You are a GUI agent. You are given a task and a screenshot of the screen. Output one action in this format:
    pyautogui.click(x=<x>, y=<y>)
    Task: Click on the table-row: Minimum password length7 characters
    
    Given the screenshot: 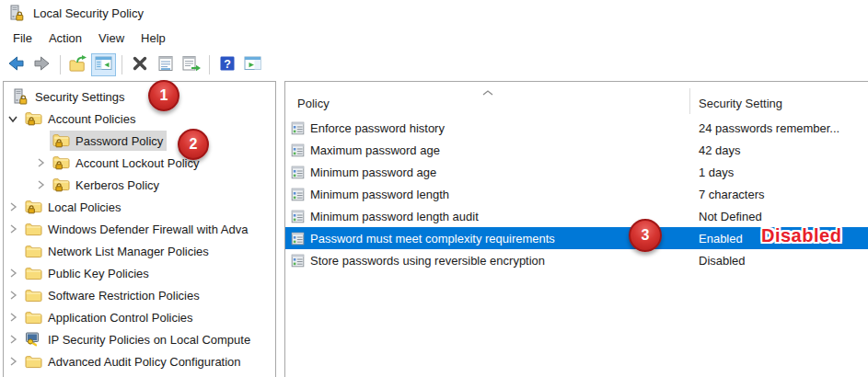 What is the action you would take?
    pyautogui.click(x=576, y=194)
    